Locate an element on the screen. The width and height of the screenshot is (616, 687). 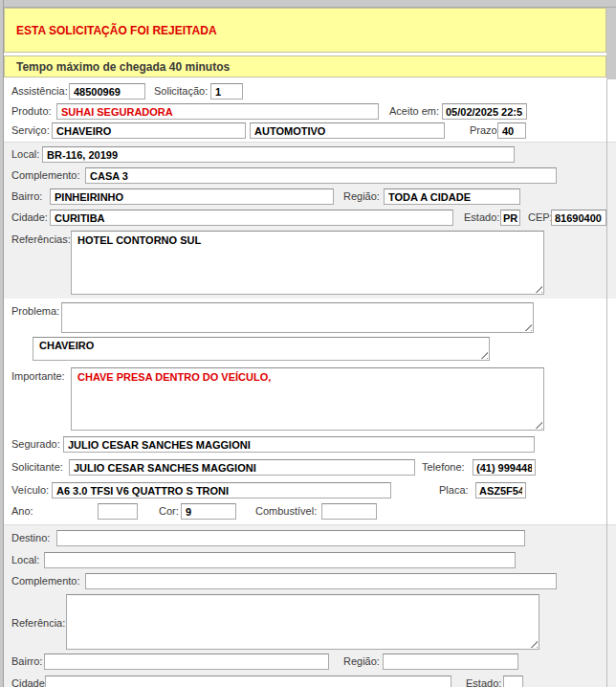
dest-referencia-textarea-wrap is located at coordinates (302, 622).